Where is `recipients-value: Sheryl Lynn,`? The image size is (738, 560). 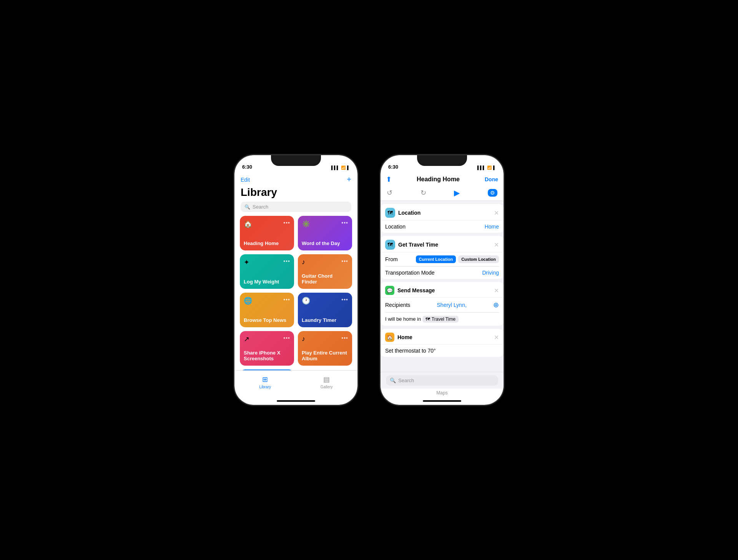 recipients-value: Sheryl Lynn, is located at coordinates (452, 305).